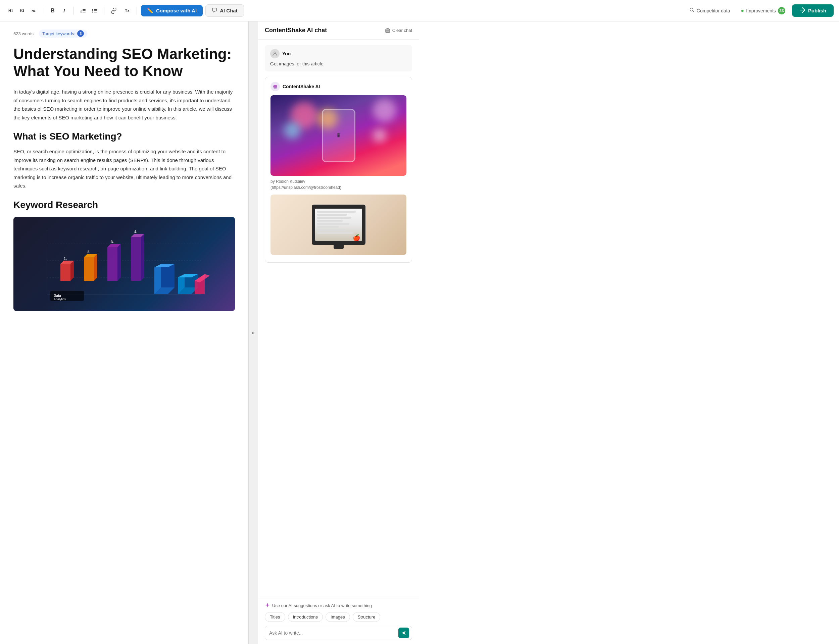 This screenshot has height=644, width=839. What do you see at coordinates (89, 11) in the screenshot?
I see `list-buttons: 123` at bounding box center [89, 11].